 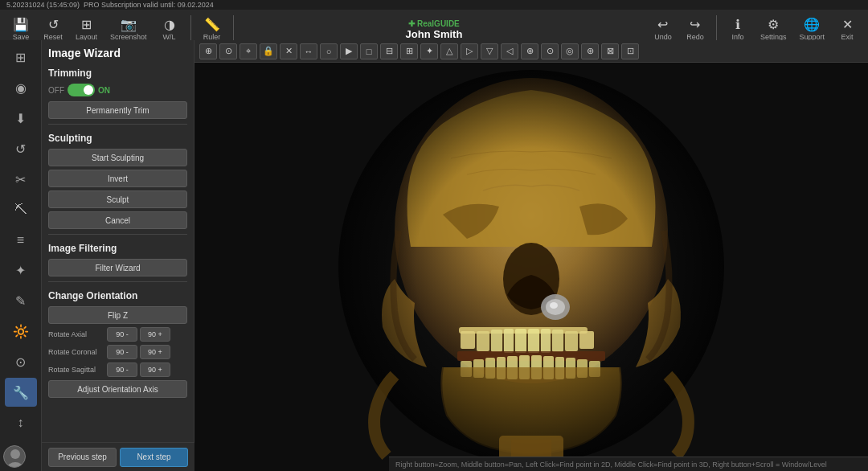 I want to click on rotate-coronal-row: Rotate Coronal 90 - 90 +, so click(x=117, y=352).